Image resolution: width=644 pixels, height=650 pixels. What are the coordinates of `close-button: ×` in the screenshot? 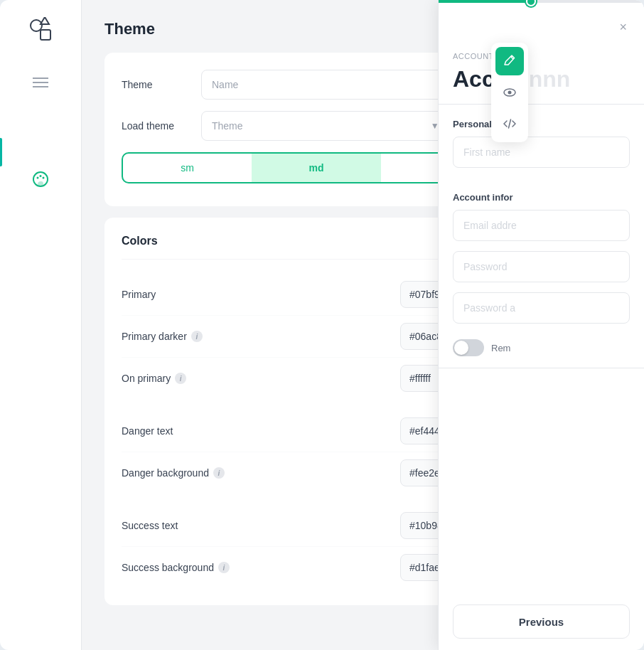 It's located at (623, 27).